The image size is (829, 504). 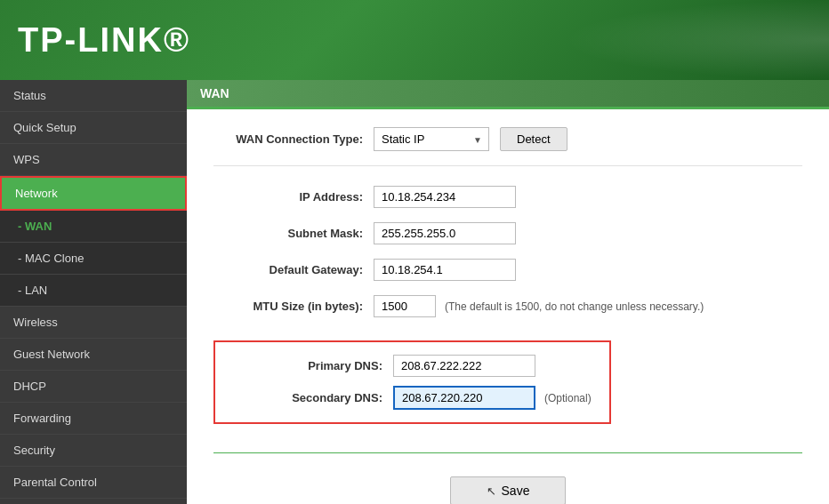 What do you see at coordinates (93, 501) in the screenshot?
I see `sidebar-item-accesscontrol: Access Control` at bounding box center [93, 501].